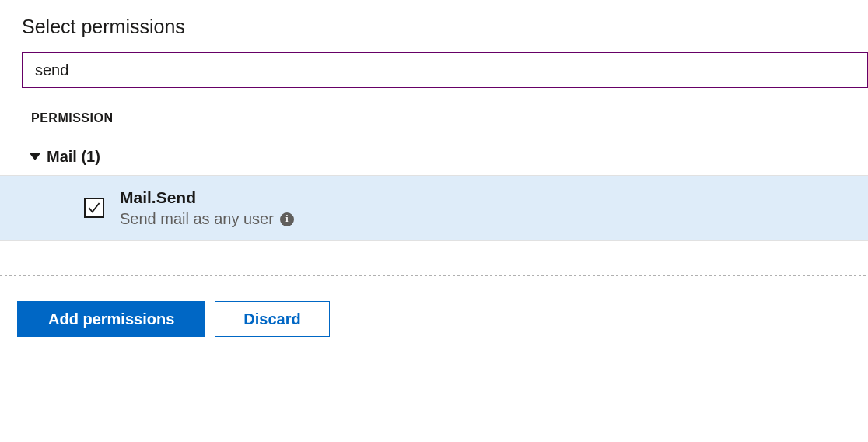  What do you see at coordinates (272, 319) in the screenshot?
I see `discard-button: Discard` at bounding box center [272, 319].